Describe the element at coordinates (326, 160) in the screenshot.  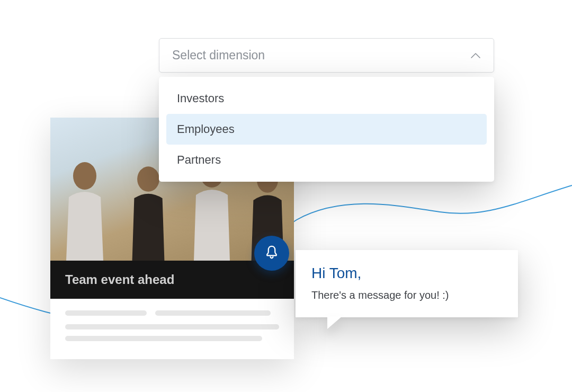
I see `dropdown-option-partners: Partners` at that location.